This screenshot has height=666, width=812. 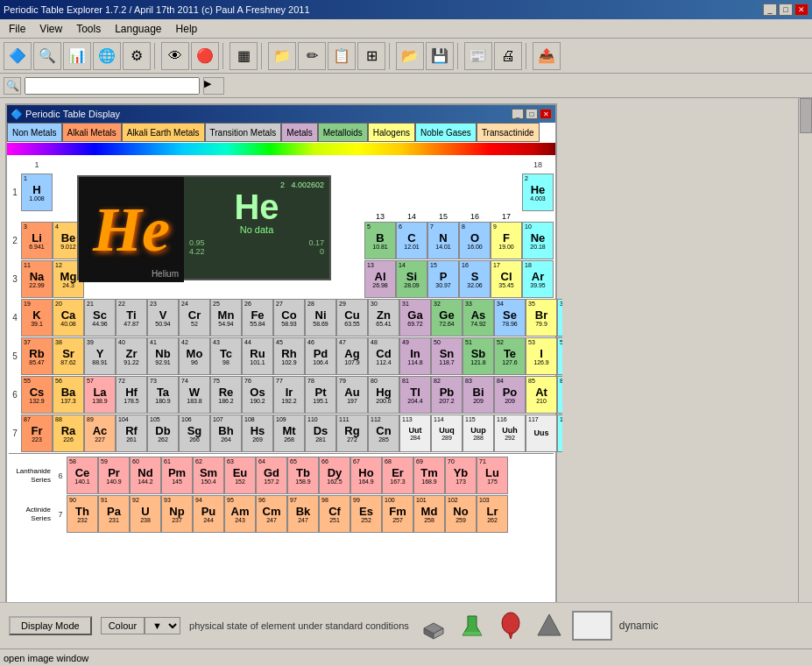 I want to click on element-Se: 34Se78.96, so click(x=510, y=317).